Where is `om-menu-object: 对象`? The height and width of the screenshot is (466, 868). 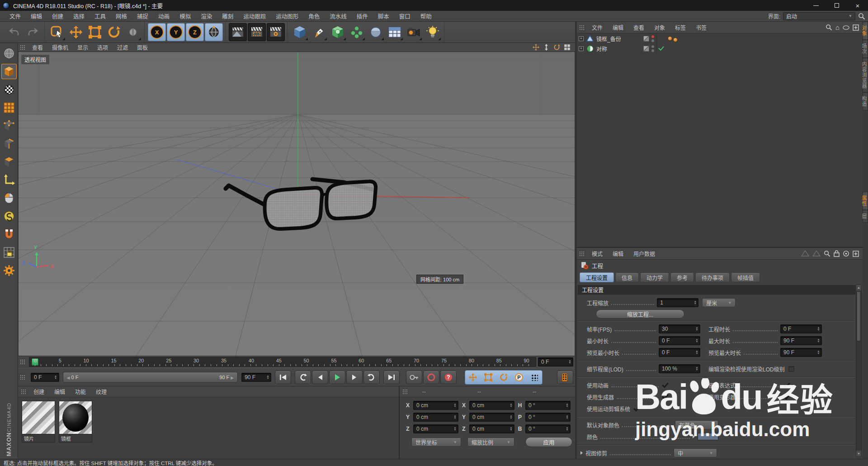
om-menu-object: 对象 is located at coordinates (660, 27).